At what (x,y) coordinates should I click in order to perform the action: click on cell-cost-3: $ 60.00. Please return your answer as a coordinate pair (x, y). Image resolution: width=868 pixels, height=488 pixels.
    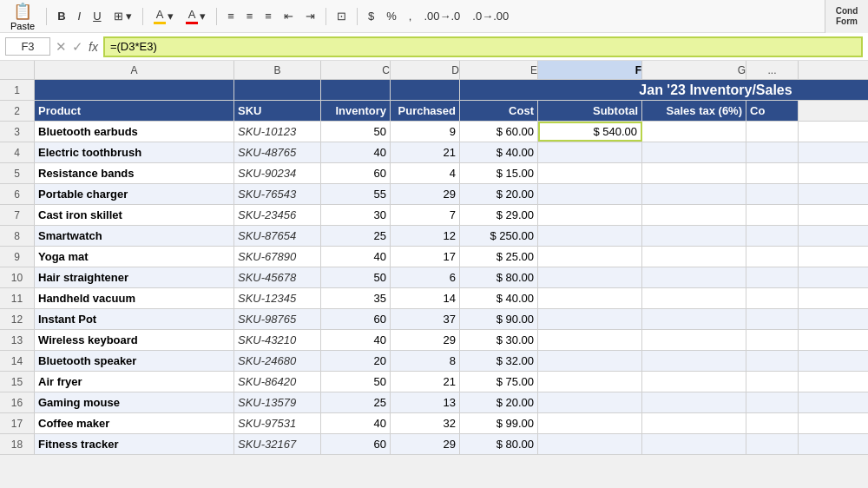
    Looking at the image, I should click on (499, 132).